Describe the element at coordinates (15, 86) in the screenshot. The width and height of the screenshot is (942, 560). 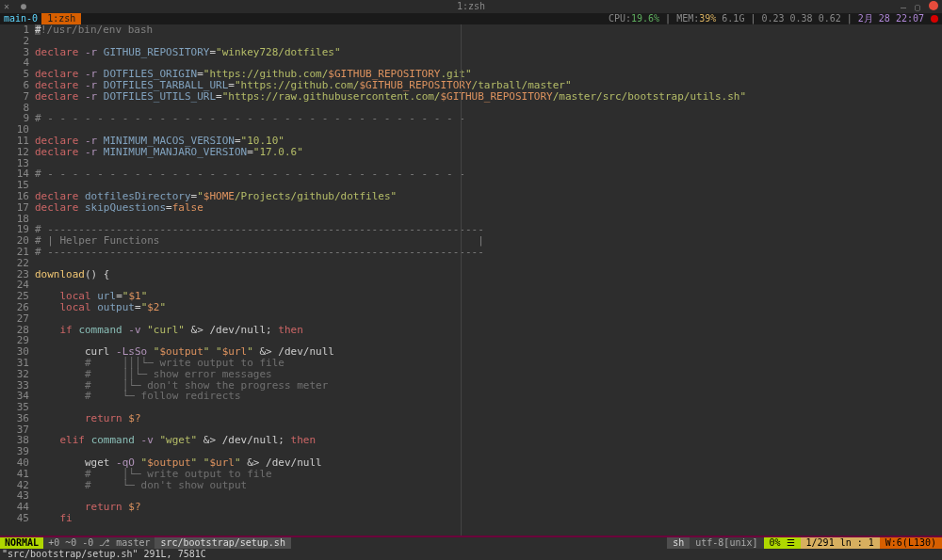
I see `line-number: 6` at that location.